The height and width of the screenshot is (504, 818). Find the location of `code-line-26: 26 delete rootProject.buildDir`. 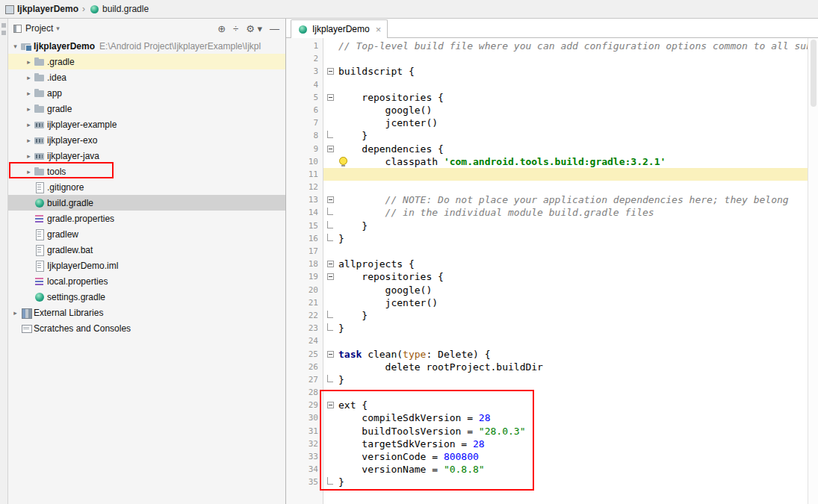

code-line-26: 26 delete rootProject.buildDir is located at coordinates (547, 367).